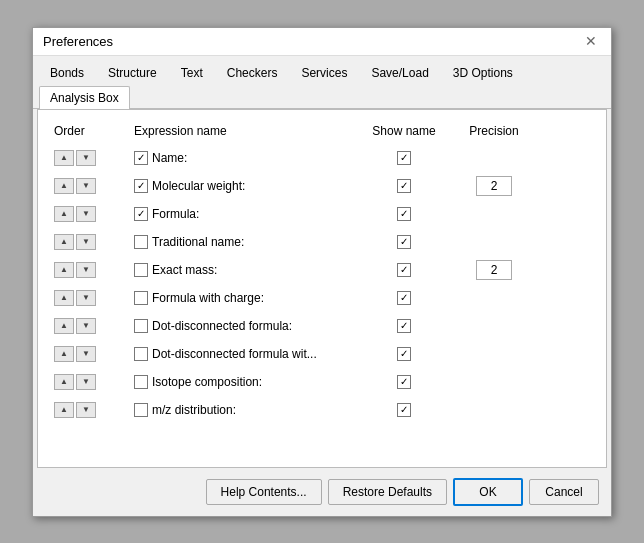 The image size is (644, 543). What do you see at coordinates (322, 158) in the screenshot?
I see `table-row: ▲▼Name:` at bounding box center [322, 158].